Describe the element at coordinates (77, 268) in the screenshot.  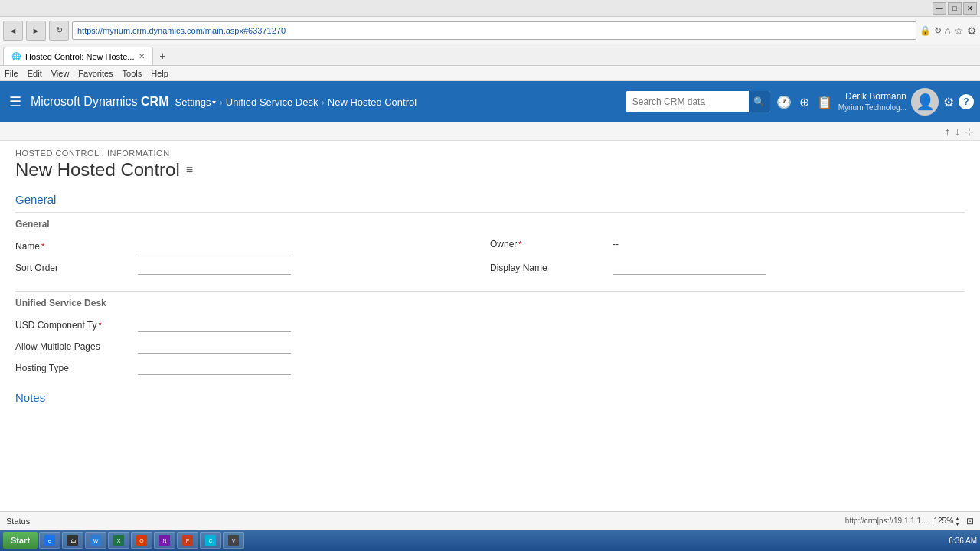
I see `sort-order-label: Sort Order` at that location.